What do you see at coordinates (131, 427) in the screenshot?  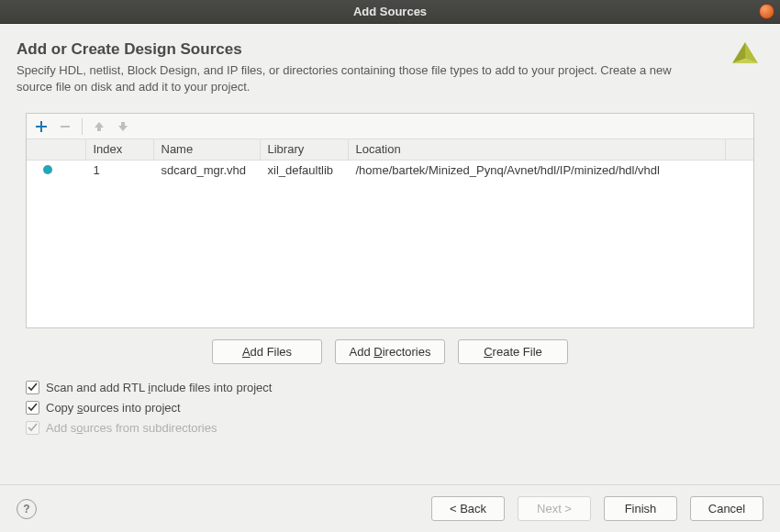 I see `checkbox-label: Add sources from subdirectories` at bounding box center [131, 427].